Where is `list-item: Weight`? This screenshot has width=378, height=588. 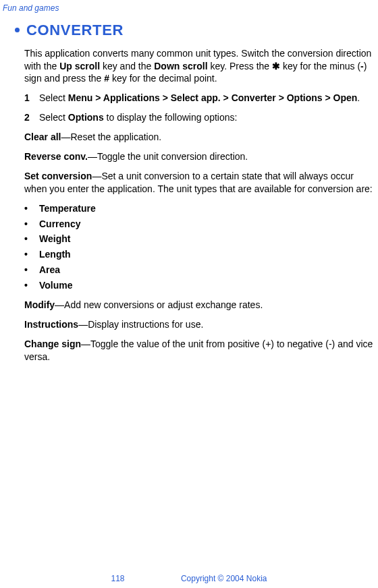 list-item: Weight is located at coordinates (200, 239).